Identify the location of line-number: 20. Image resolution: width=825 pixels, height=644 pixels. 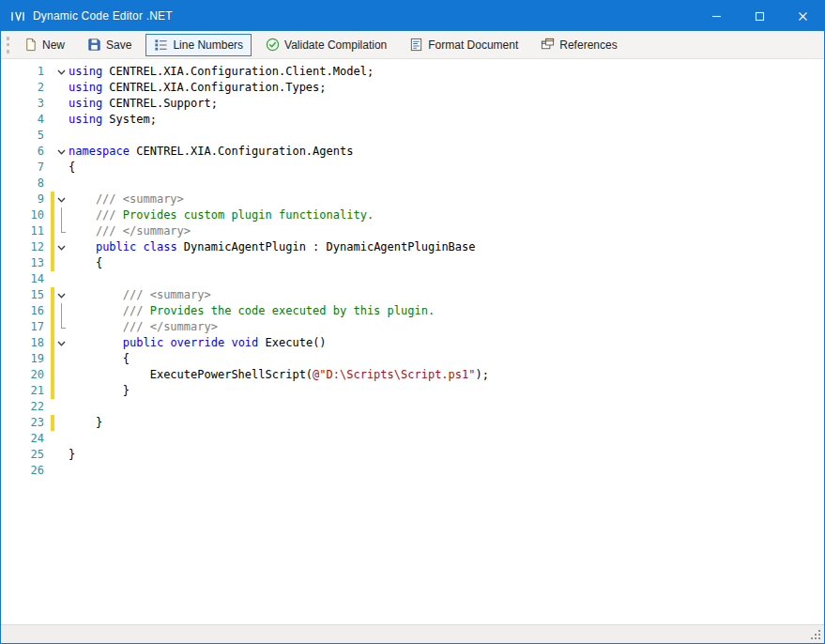
(24, 376).